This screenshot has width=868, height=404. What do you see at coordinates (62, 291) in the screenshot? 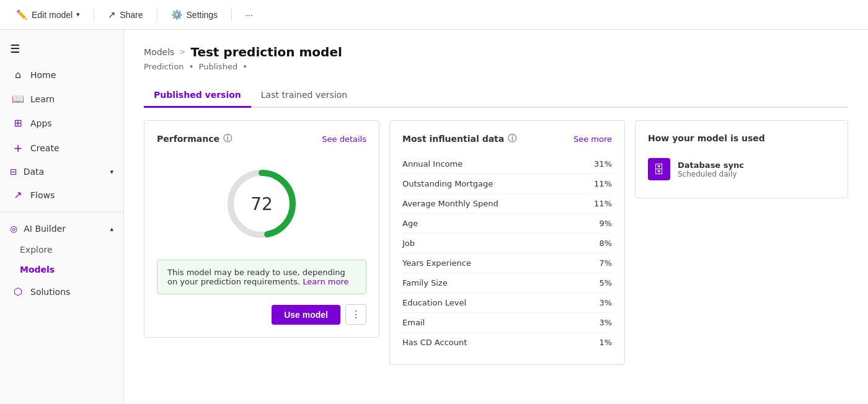
I see `sidebar-item-solutions: ⬡ Solutions` at bounding box center [62, 291].